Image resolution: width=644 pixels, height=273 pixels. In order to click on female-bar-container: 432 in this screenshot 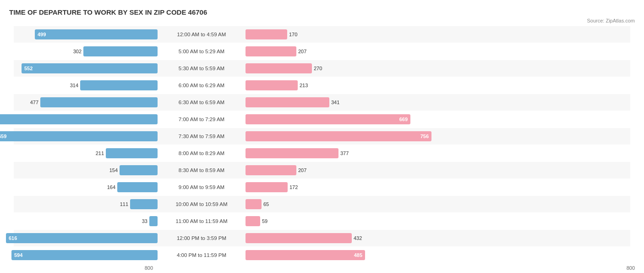, I will do `click(438, 238)`.